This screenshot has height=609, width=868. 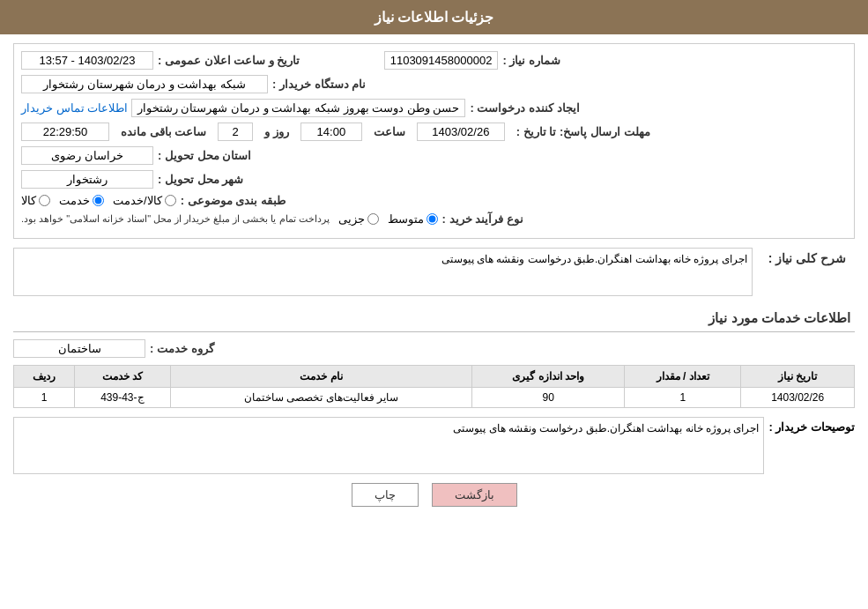 I want to click on mohlat-mande-label: ساعت باقی مانده, so click(x=164, y=132).